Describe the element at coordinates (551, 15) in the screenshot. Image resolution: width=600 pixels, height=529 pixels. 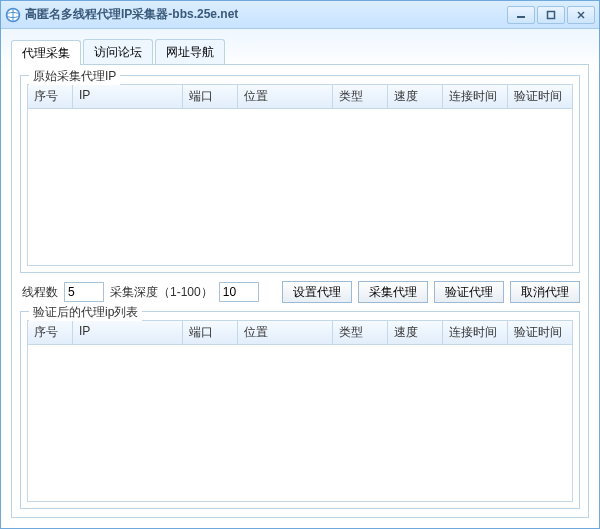
I see `window-buttons` at that location.